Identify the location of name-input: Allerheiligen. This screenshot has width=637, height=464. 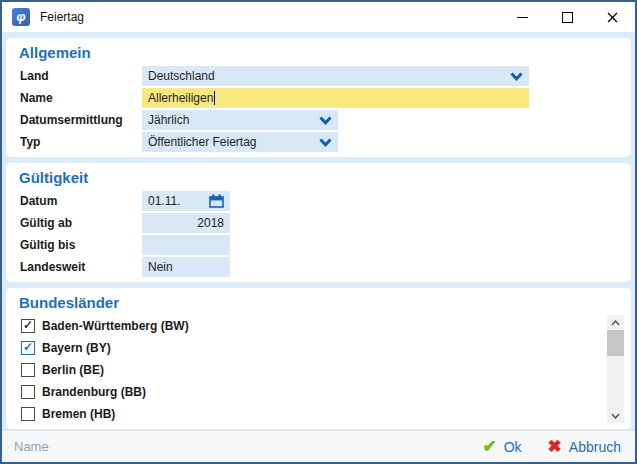
(336, 98).